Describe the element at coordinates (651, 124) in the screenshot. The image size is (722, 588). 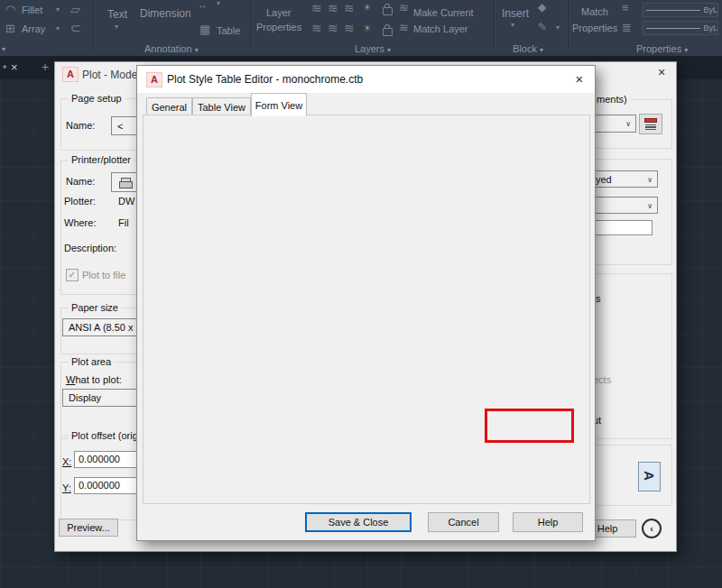
I see `edit-plot-style-icon` at that location.